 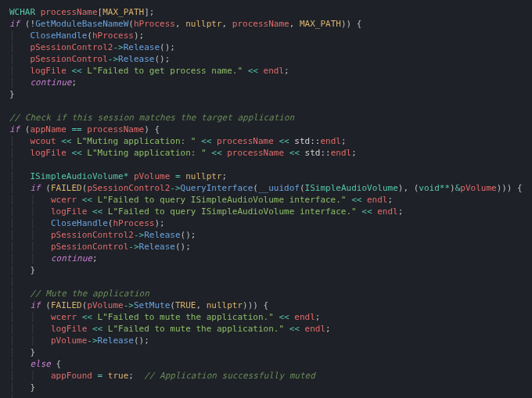 What do you see at coordinates (266, 23) in the screenshot?
I see `code-line: if (!GetModuleBaseNameW(hProcess, nullpt…` at bounding box center [266, 23].